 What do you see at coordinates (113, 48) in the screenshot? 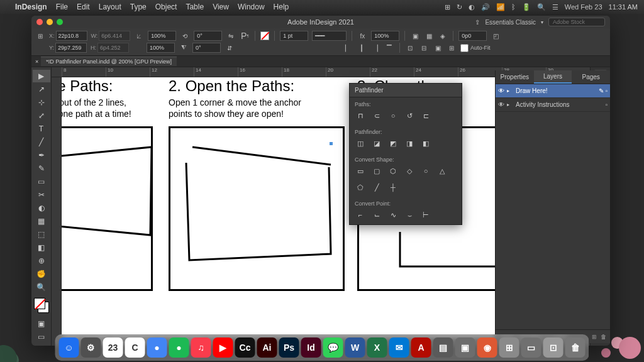
I see `h-input` at bounding box center [113, 48].